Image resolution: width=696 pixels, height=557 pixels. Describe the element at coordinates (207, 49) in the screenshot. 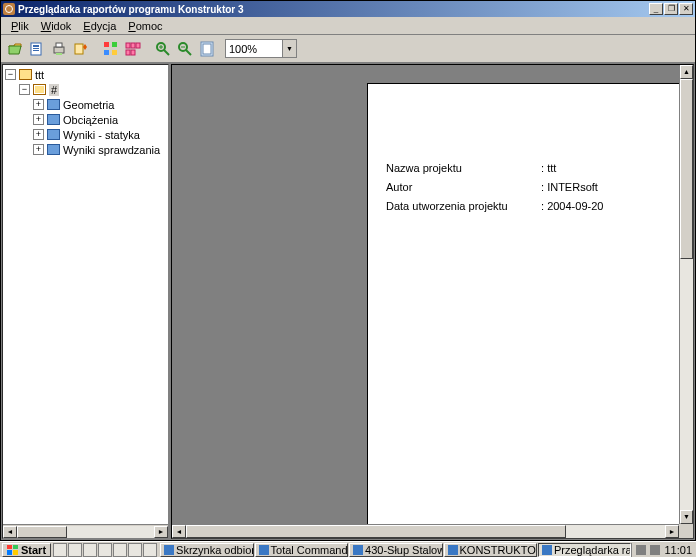

I see `fit-page-icon` at that location.